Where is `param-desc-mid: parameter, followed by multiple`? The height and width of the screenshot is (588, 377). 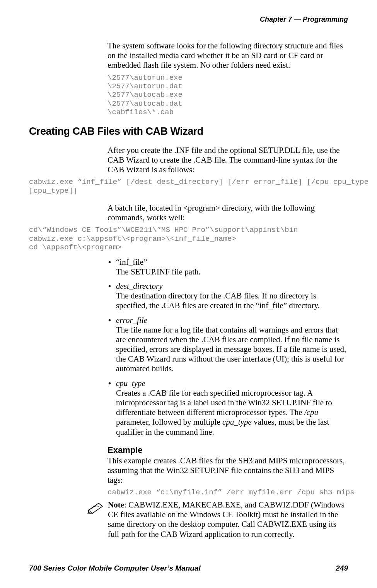
param-desc-mid: parameter, followed by multiple is located at coordinates (169, 422).